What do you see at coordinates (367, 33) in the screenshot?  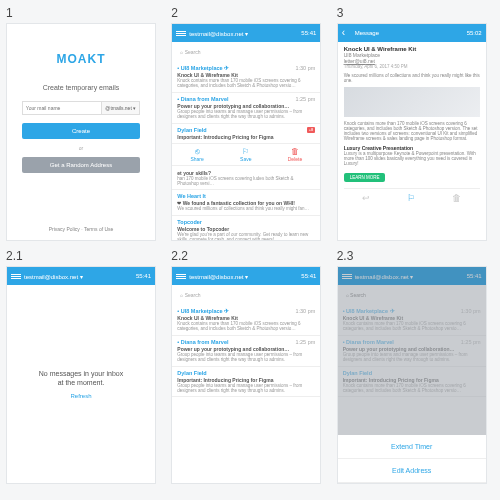 I see `header-title: Message` at bounding box center [367, 33].